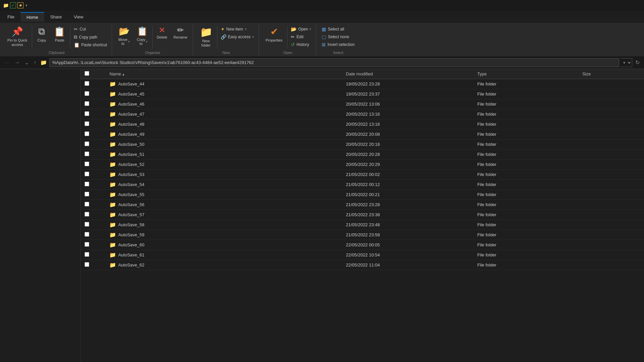  I want to click on table-row: 📁 AutoSave_53 21/05/2022 00:02 File fold…, so click(362, 175).